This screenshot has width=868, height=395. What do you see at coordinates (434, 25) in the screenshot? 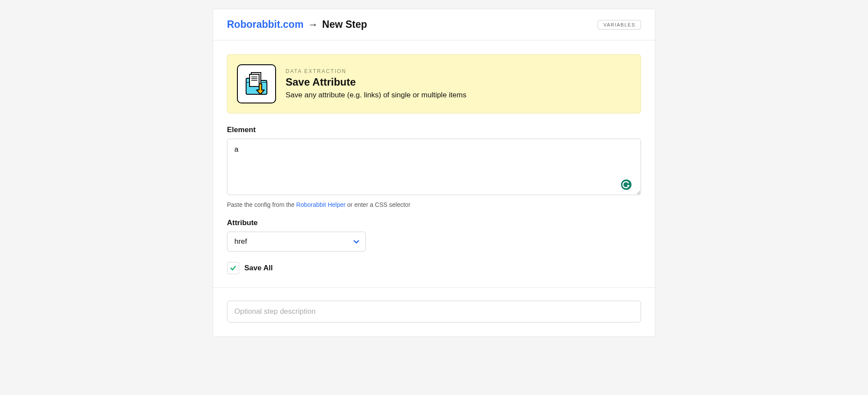
I see `panel-header: Roborabbit.com → New Step VARIABLES` at bounding box center [434, 25].